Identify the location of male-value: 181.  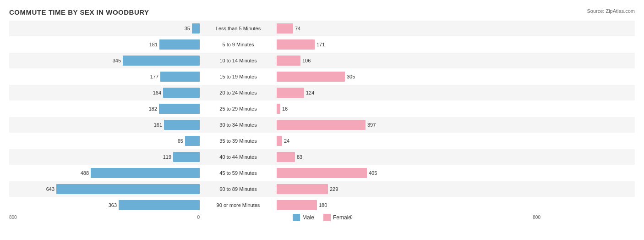
(151, 45).